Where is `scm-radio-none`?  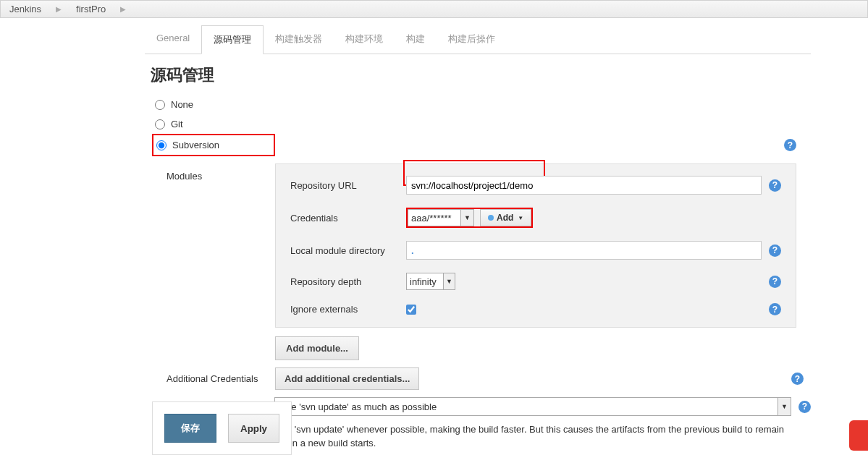 scm-radio-none is located at coordinates (160, 105).